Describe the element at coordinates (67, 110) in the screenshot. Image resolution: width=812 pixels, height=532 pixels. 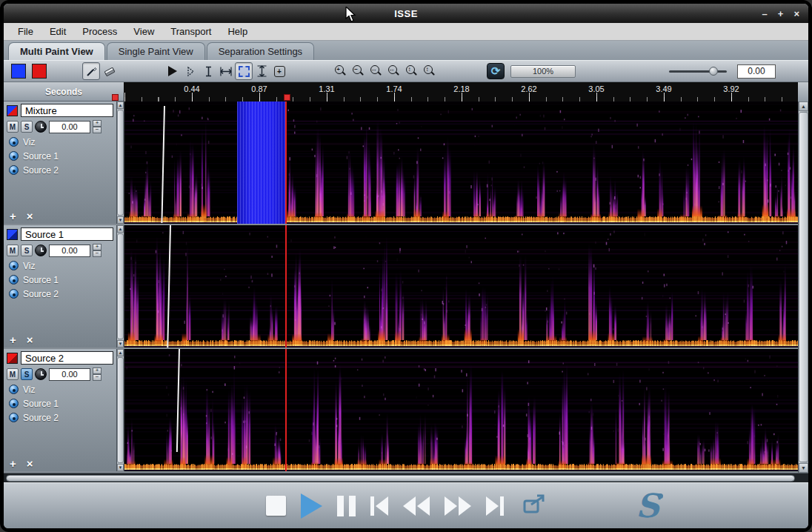
I see `track-name: Mixture` at that location.